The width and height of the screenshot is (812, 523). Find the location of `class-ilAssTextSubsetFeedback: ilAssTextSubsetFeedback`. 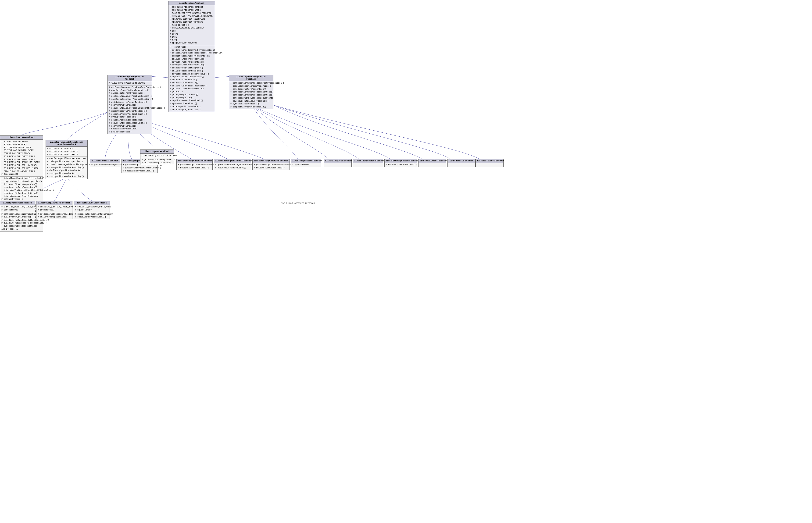

class-ilAssTextSubsetFeedback: ilAssTextSubsetFeedback is located at coordinates (490, 163).